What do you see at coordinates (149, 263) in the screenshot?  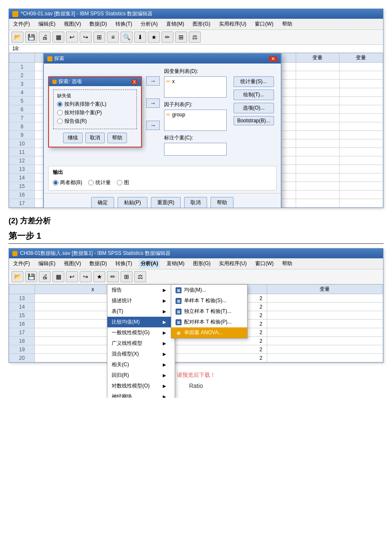 I see `menu-analyze-b: 分析(A)` at bounding box center [149, 263].